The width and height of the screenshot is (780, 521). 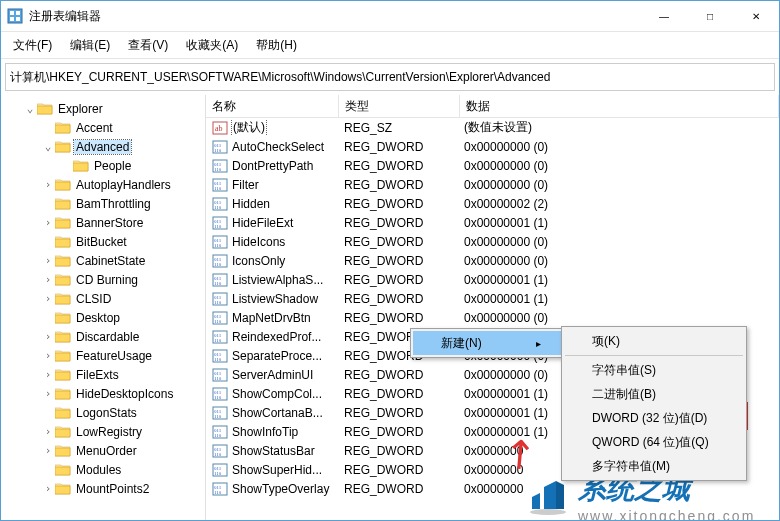 I want to click on tree-item: BamThrottling, so click(x=103, y=204).